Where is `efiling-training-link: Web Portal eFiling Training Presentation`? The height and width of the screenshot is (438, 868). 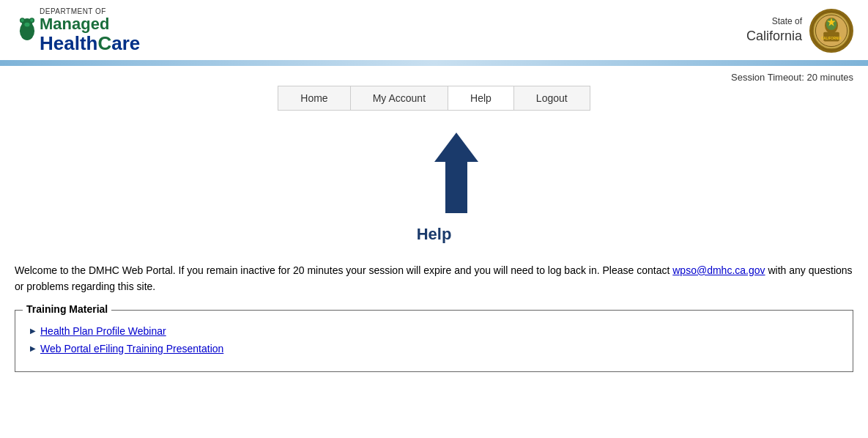 efiling-training-link: Web Portal eFiling Training Presentation is located at coordinates (132, 349).